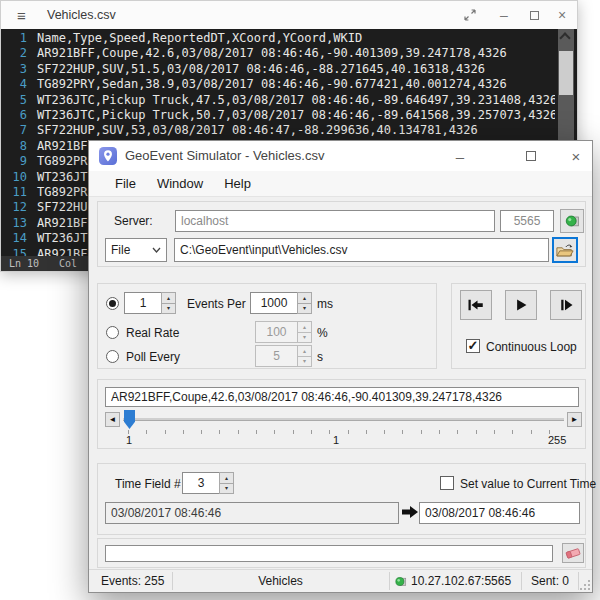  What do you see at coordinates (500, 513) in the screenshot?
I see `simulated-time-field` at bounding box center [500, 513].